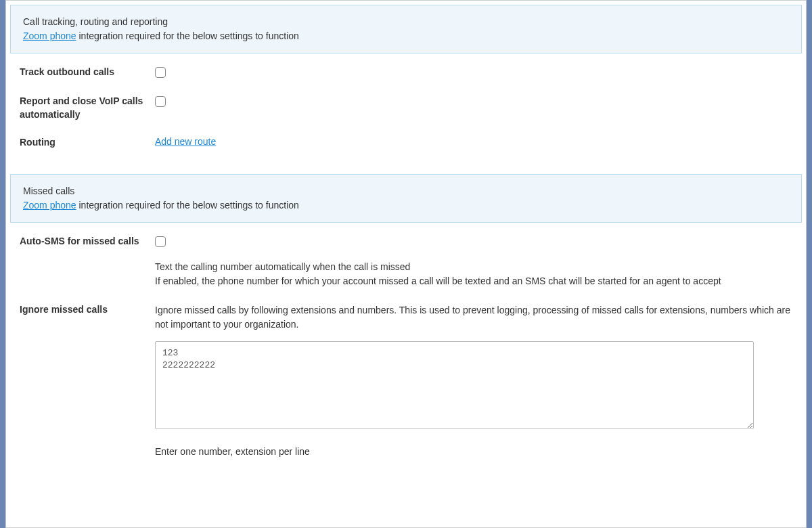 Image resolution: width=812 pixels, height=528 pixels. Describe the element at coordinates (406, 198) in the screenshot. I see `missed-calls-header: Missed calls Zoom phone integration requ…` at that location.